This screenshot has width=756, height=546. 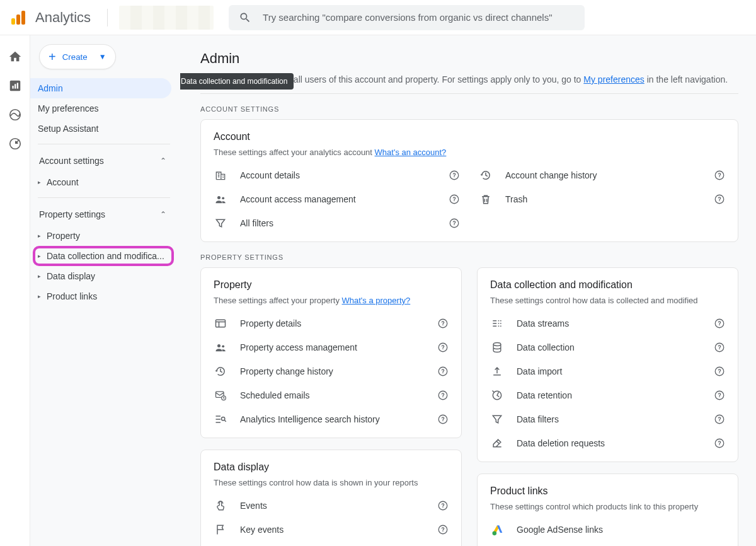 I want to click on row-account-access: Account access management, so click(x=336, y=199).